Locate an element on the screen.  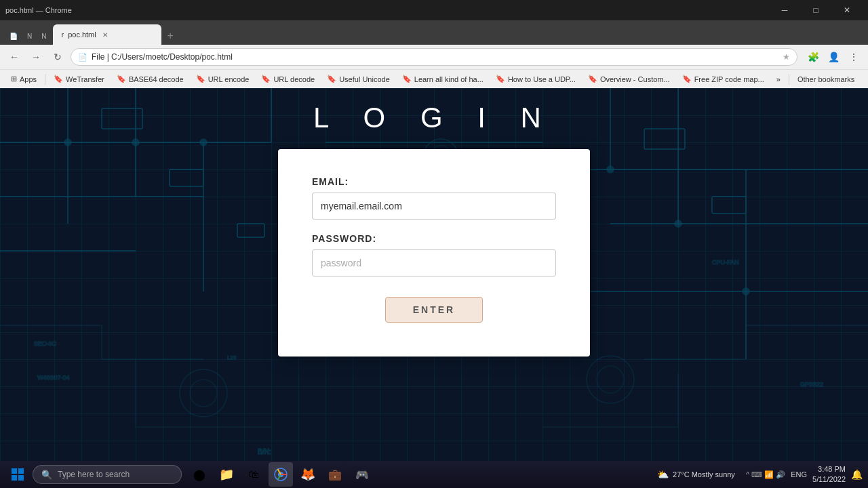
other-bookmarks-label: Other bookmarks is located at coordinates (826, 79).